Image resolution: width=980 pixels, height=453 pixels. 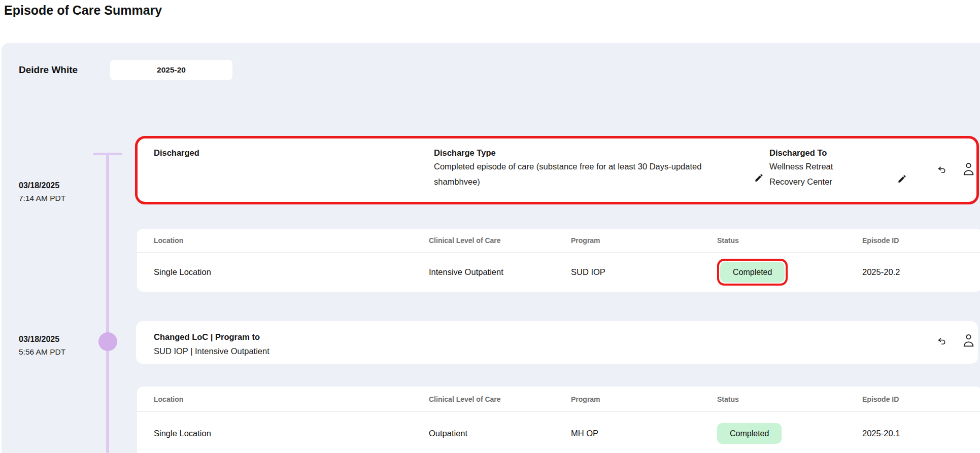 What do you see at coordinates (558, 260) in the screenshot?
I see `episode-table-1: Location Clinical Level of Care Program …` at bounding box center [558, 260].